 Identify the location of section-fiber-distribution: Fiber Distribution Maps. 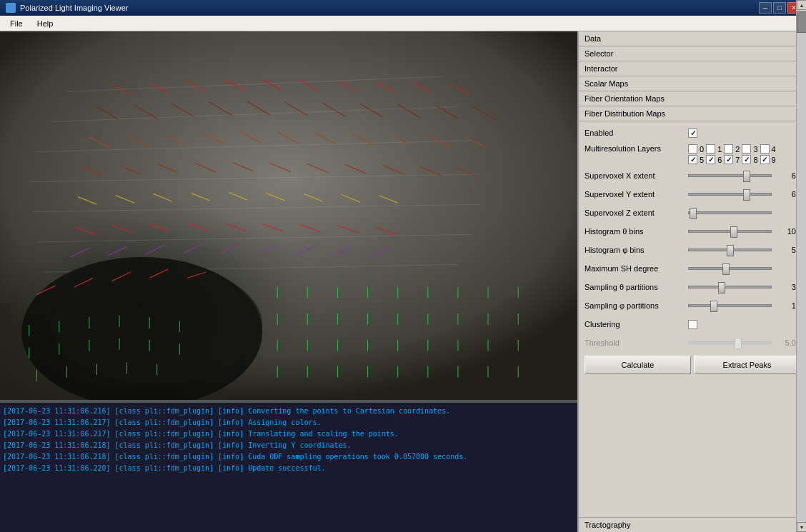
(692, 114).